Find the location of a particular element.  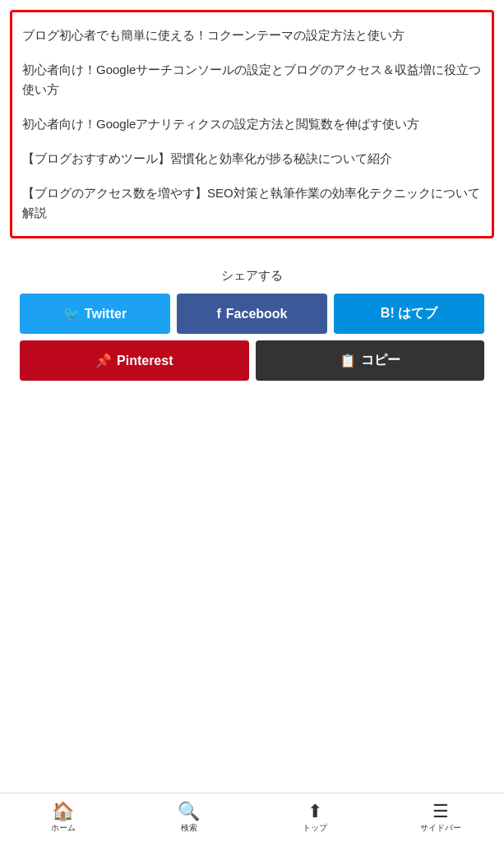

nav-sidebar-label: サイドバー is located at coordinates (441, 828).